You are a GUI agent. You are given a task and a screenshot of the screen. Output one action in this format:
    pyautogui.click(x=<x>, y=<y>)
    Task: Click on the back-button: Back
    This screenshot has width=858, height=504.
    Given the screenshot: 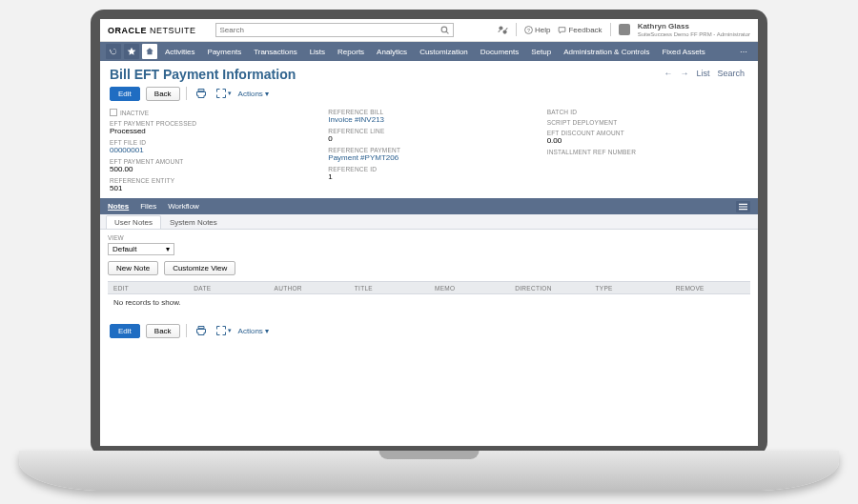 What is the action you would take?
    pyautogui.click(x=163, y=93)
    